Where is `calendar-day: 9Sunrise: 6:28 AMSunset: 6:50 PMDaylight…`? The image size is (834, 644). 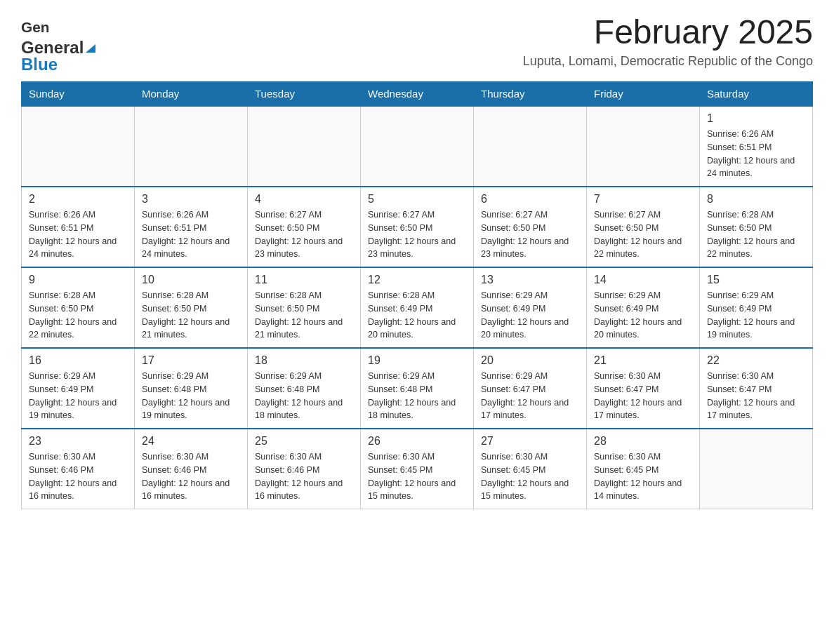 calendar-day: 9Sunrise: 6:28 AMSunset: 6:50 PMDaylight… is located at coordinates (79, 307).